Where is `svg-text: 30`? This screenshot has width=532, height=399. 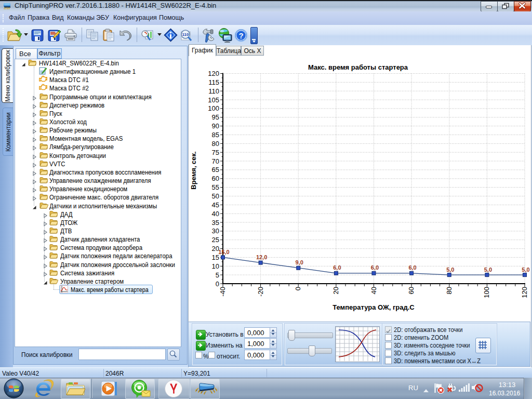 svg-text: 30 is located at coordinates (216, 231).